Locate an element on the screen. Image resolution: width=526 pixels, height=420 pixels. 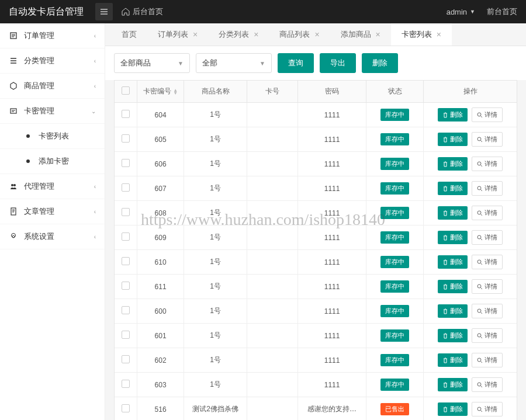
sidebar-item-3: 卡密管理⌄ is located at coordinates (53, 111).